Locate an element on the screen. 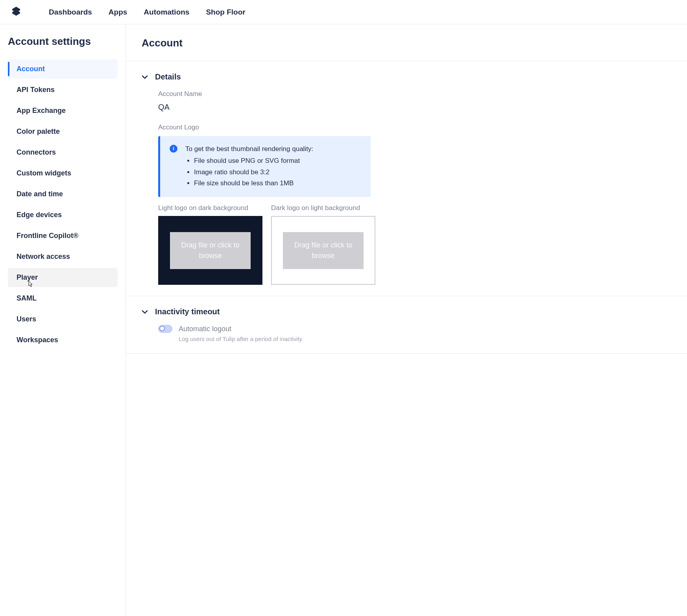 The width and height of the screenshot is (687, 616). mouse-cursor-icon is located at coordinates (31, 285).